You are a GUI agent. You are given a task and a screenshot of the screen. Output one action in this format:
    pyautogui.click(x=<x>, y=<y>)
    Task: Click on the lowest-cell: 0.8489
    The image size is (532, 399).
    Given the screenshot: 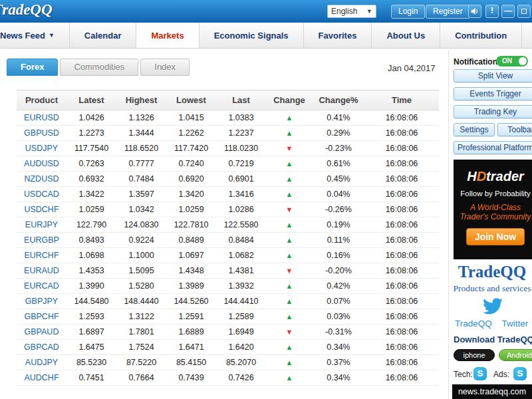 What is the action you would take?
    pyautogui.click(x=192, y=241)
    